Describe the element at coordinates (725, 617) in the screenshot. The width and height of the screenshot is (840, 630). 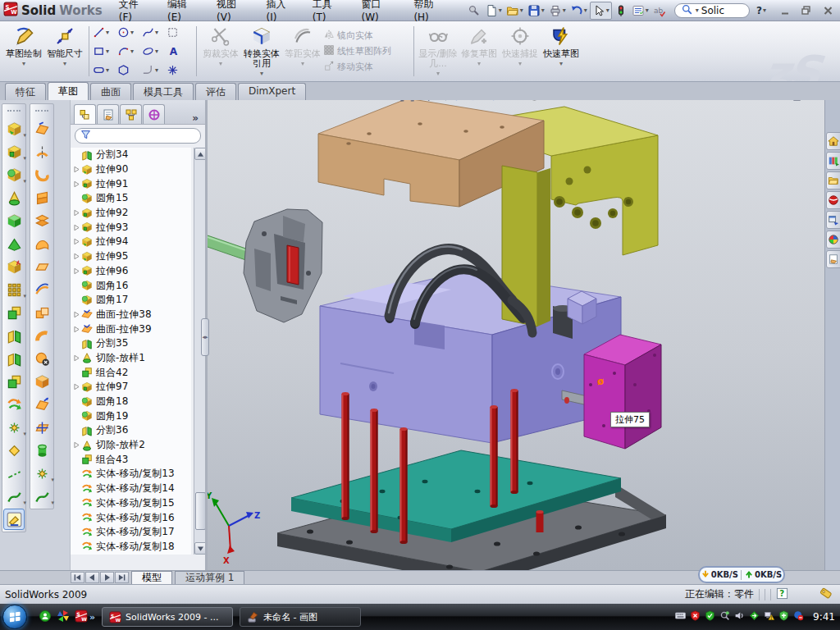
I see `tray-searchtool-icon` at that location.